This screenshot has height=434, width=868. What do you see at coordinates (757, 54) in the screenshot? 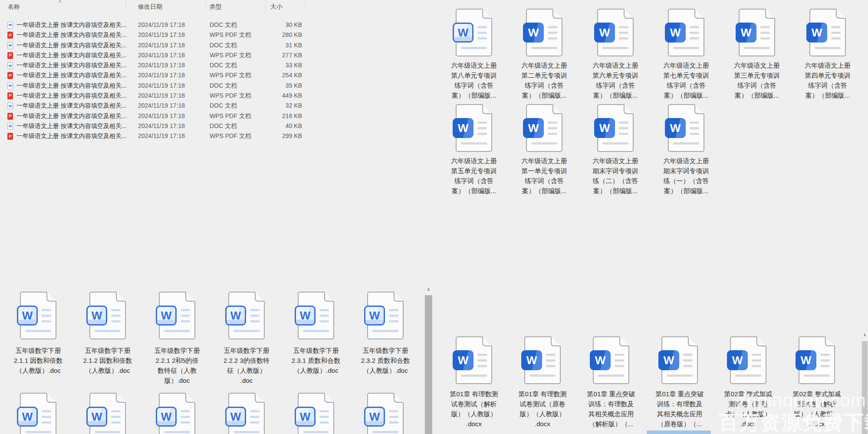
I see `file-tile: W 六年级语文上册 第三单元专项训 练字词（含答 案）（部编版...` at bounding box center [757, 54].